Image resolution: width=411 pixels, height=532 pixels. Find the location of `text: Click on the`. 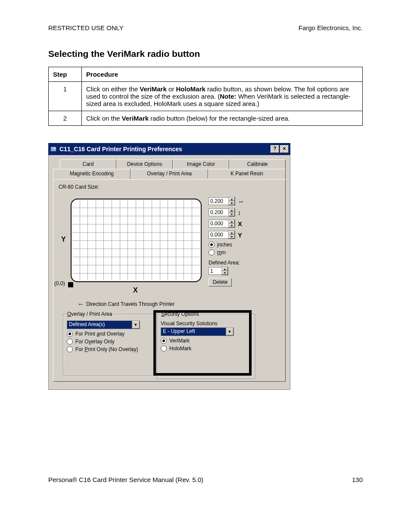

text: Click on the is located at coordinates (104, 118).